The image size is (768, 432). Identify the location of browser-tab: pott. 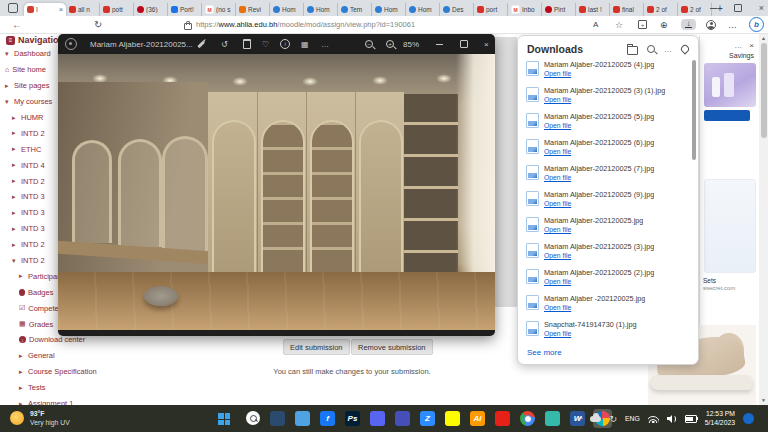
(117, 10).